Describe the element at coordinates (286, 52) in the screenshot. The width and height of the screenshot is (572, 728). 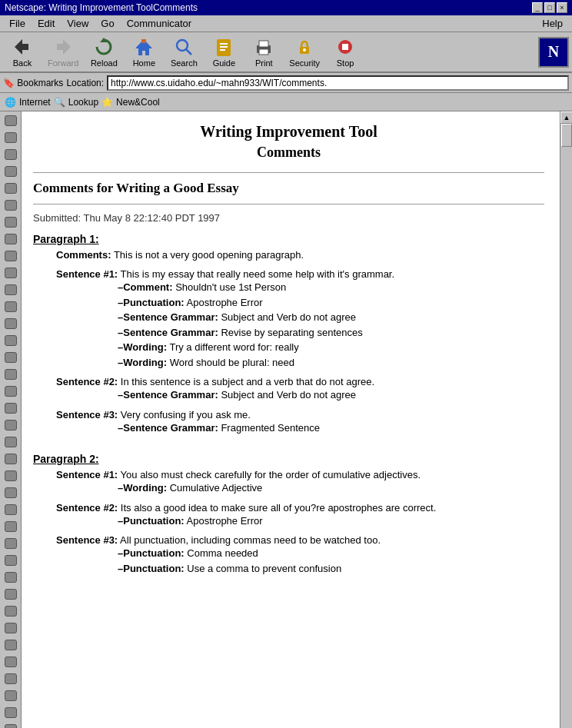
I see `toolbar: Back Forward Reload Home Search` at that location.